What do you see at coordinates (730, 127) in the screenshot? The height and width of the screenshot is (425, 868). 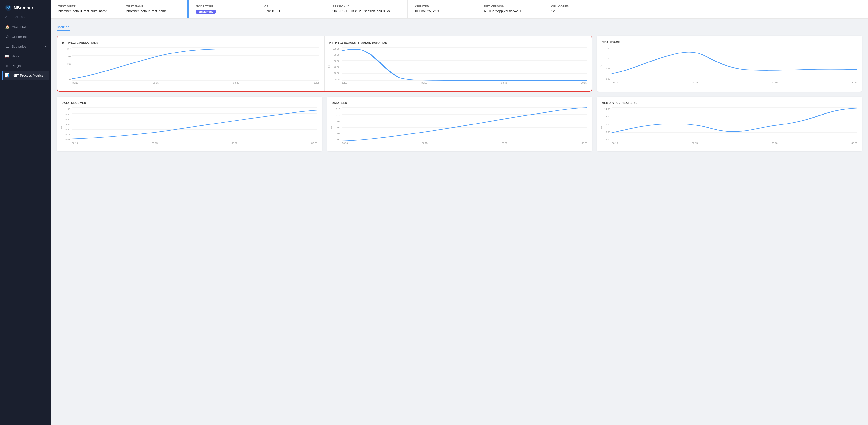 I see `chart-area-memory: MB 14.00 12.00 10.00 8.00 6.00` at bounding box center [730, 127].